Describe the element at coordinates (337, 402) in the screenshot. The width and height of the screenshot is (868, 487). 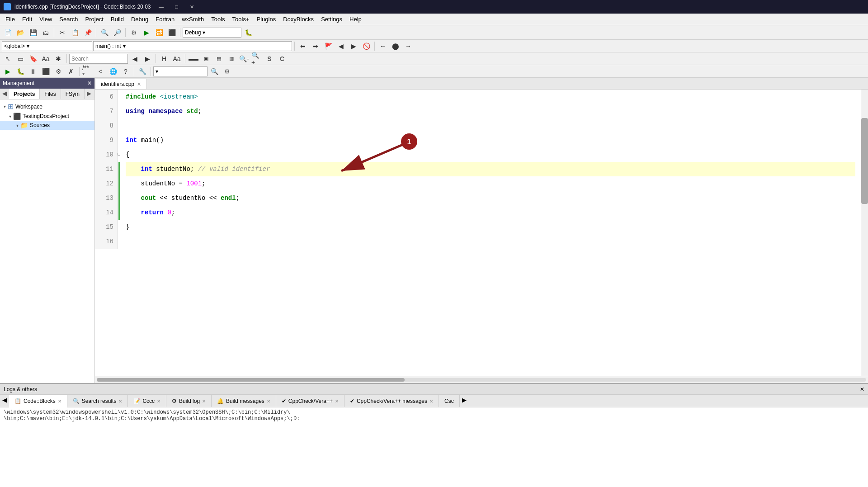
I see `bottom-tab-cppcheck-close: ✕` at that location.